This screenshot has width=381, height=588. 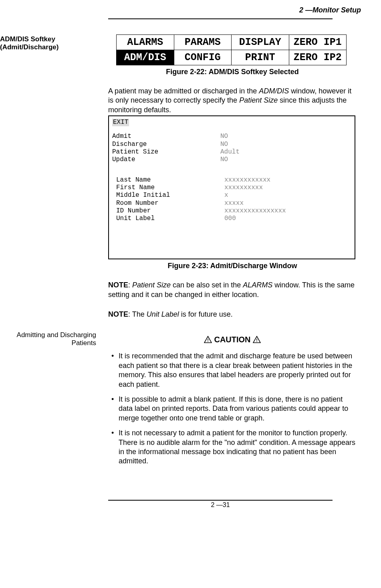 What do you see at coordinates (232, 340) in the screenshot?
I see `caution-heading: ! CAUTION !` at bounding box center [232, 340].